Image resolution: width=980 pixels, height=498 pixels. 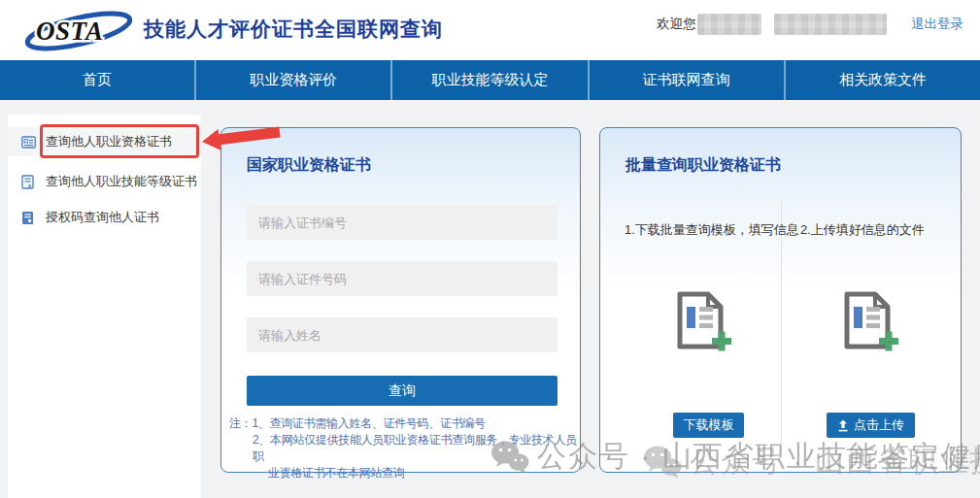 I want to click on certificate-doc-icon, so click(x=29, y=183).